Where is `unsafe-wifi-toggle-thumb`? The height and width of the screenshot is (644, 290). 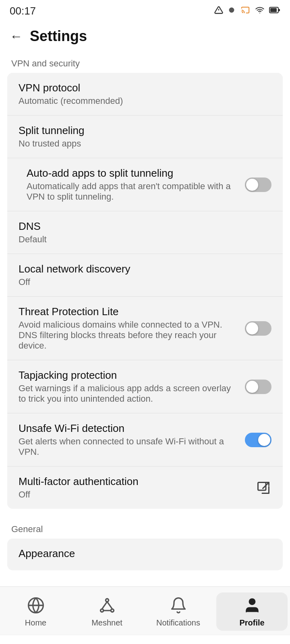 unsafe-wifi-toggle-thumb is located at coordinates (264, 440).